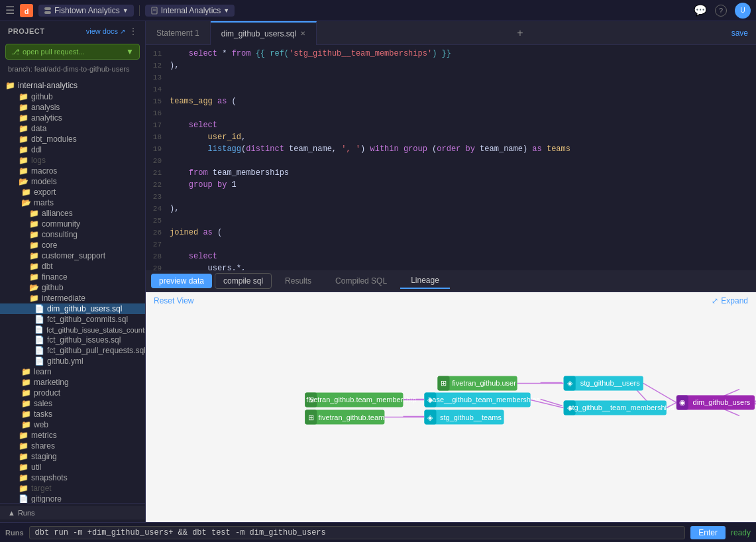 The height and width of the screenshot is (542, 756). I want to click on branch-icon: ⎇, so click(16, 52).